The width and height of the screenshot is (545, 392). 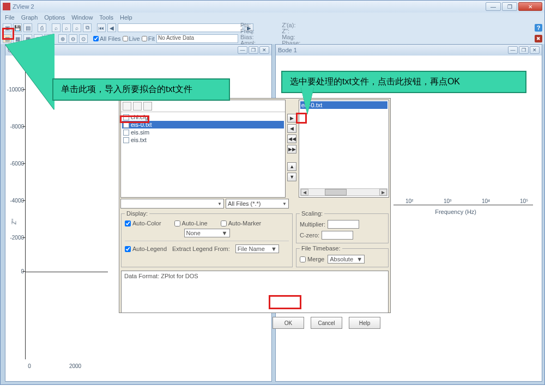 What do you see at coordinates (7, 7) in the screenshot?
I see `app-icon` at bounding box center [7, 7].